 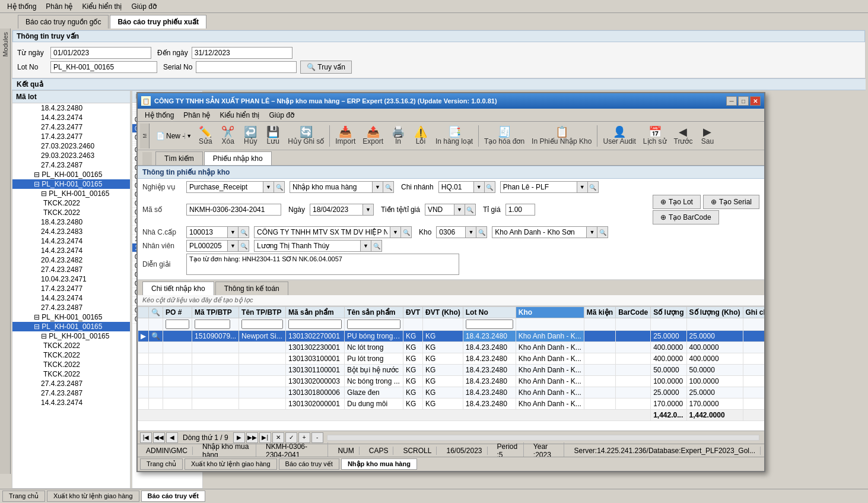 I want to click on lot-no-input, so click(x=104, y=67).